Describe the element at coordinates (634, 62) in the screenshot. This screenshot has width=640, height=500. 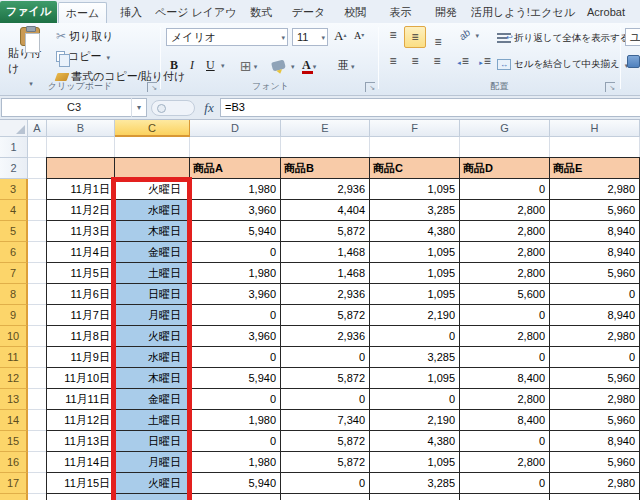
I see `currency-format-icon` at that location.